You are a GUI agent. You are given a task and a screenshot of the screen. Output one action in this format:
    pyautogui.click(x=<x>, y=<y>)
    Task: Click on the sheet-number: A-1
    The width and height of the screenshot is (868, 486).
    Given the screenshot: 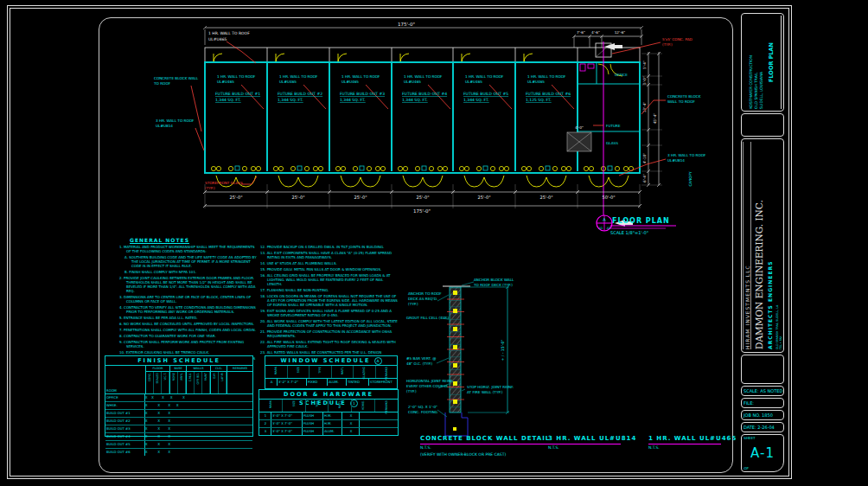 What is the action you would take?
    pyautogui.click(x=763, y=453)
    